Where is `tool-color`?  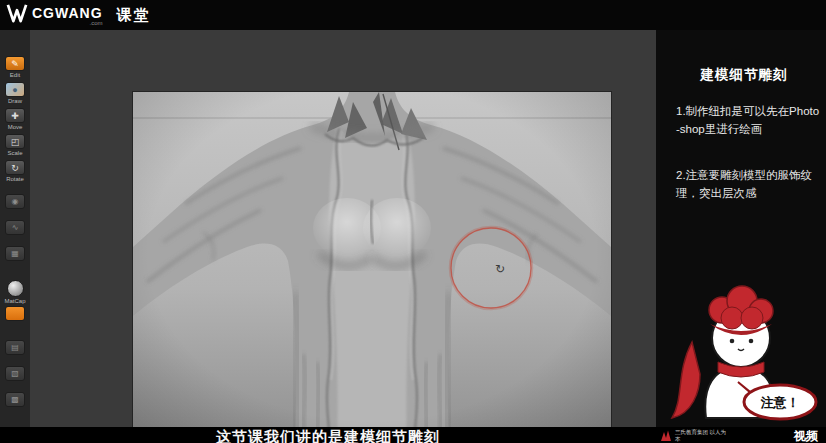 tool-color is located at coordinates (15, 318).